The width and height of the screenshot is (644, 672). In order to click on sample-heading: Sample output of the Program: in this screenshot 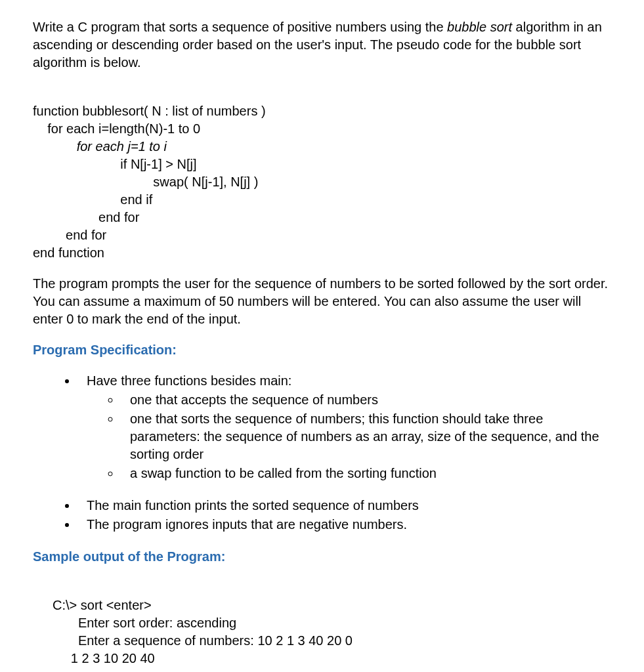, I will do `click(322, 556)`.